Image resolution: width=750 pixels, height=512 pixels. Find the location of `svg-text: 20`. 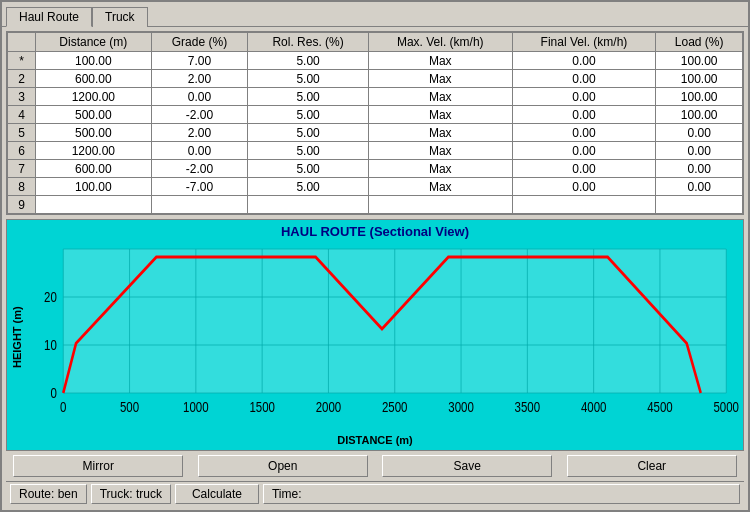

svg-text: 20 is located at coordinates (50, 298).